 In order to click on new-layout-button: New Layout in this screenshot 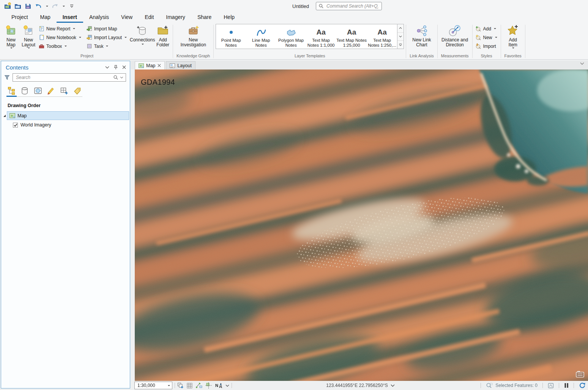, I will do `click(28, 36)`.